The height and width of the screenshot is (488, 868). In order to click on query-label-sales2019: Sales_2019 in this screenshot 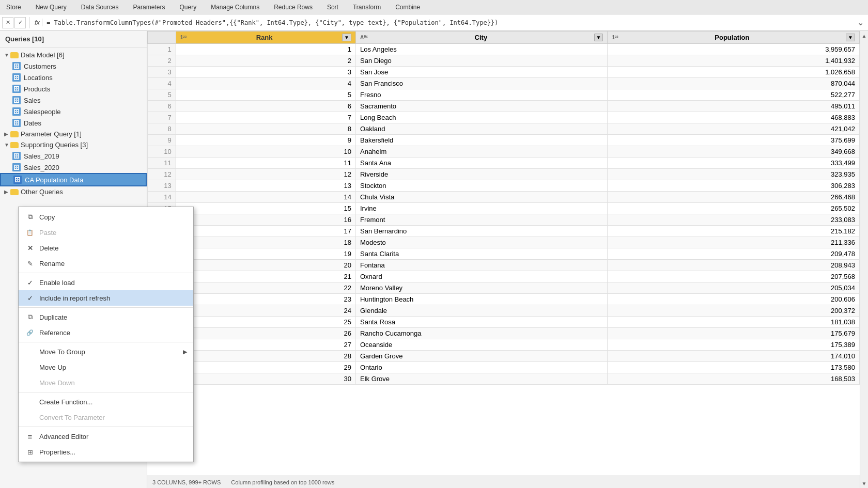, I will do `click(41, 156)`.